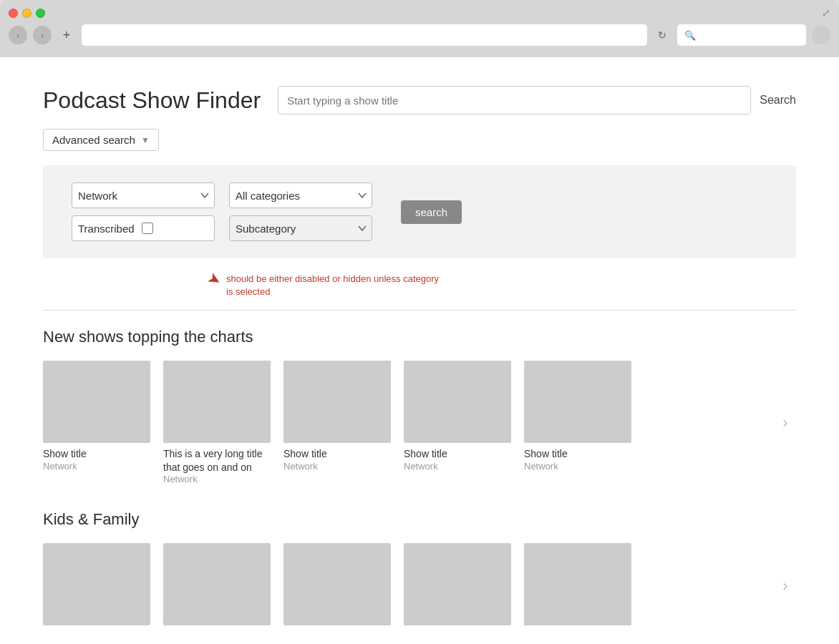 This screenshot has width=839, height=644. I want to click on address-bar, so click(364, 35).